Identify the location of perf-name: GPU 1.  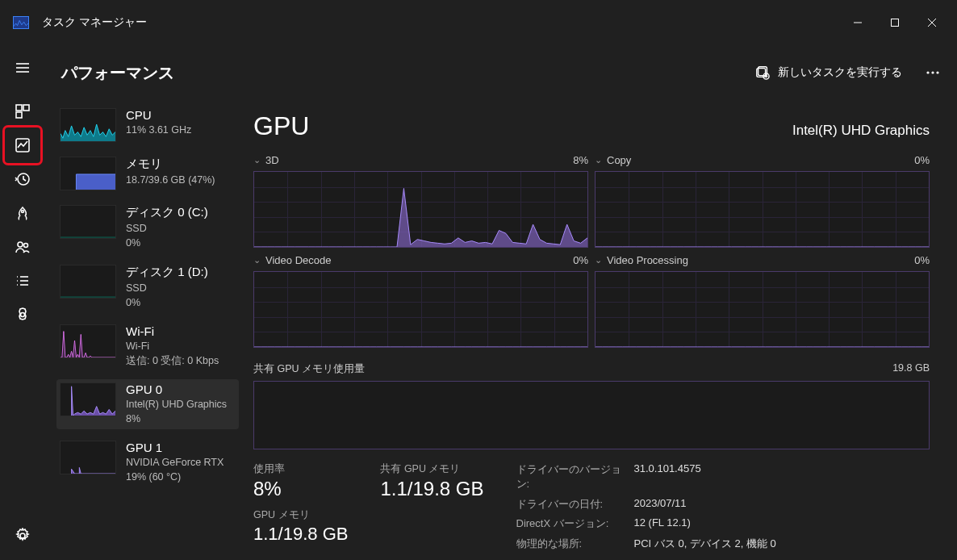
(181, 447).